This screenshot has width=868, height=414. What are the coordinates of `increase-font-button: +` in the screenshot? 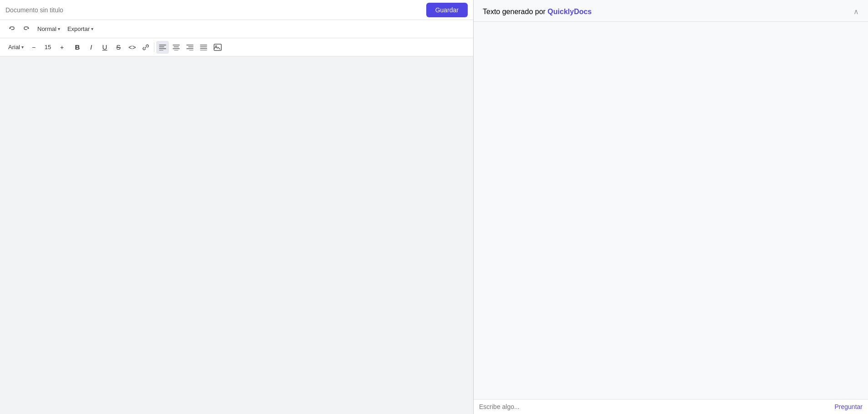 It's located at (62, 47).